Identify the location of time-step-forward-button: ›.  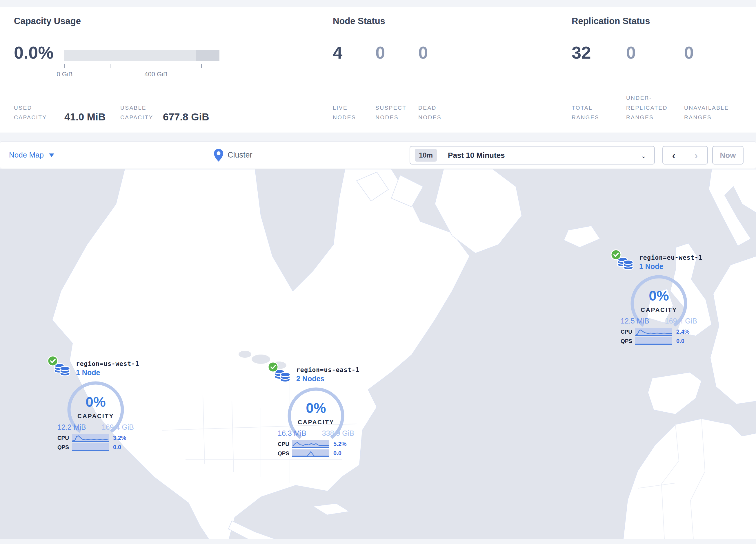
(697, 155).